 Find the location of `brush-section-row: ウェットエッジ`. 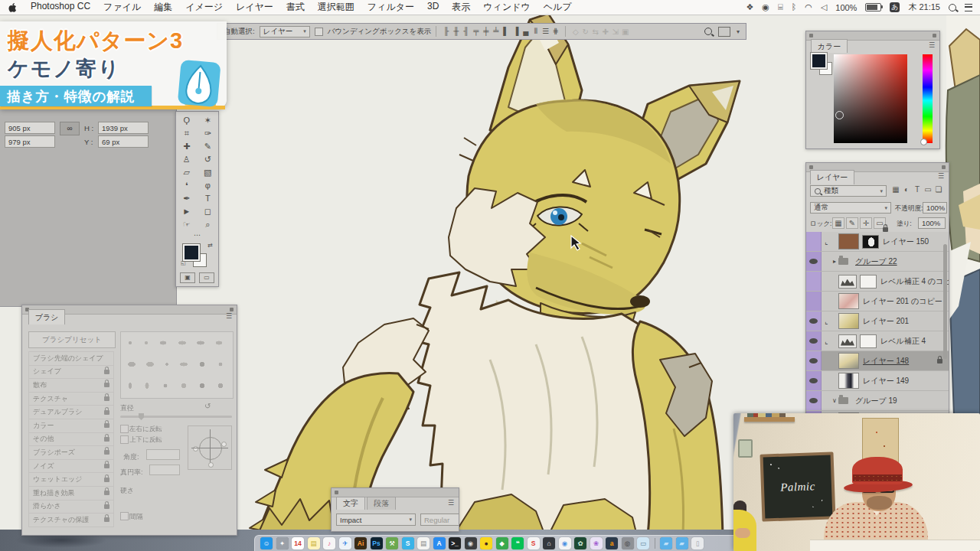

brush-section-row: ウェットエッジ is located at coordinates (71, 480).